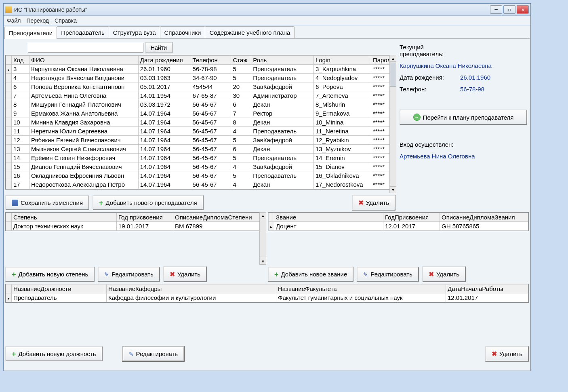  What do you see at coordinates (201, 96) in the screenshot?
I see `table-row: 7Артемьева Нина Олеговна14.01.195467-65-…` at bounding box center [201, 96].